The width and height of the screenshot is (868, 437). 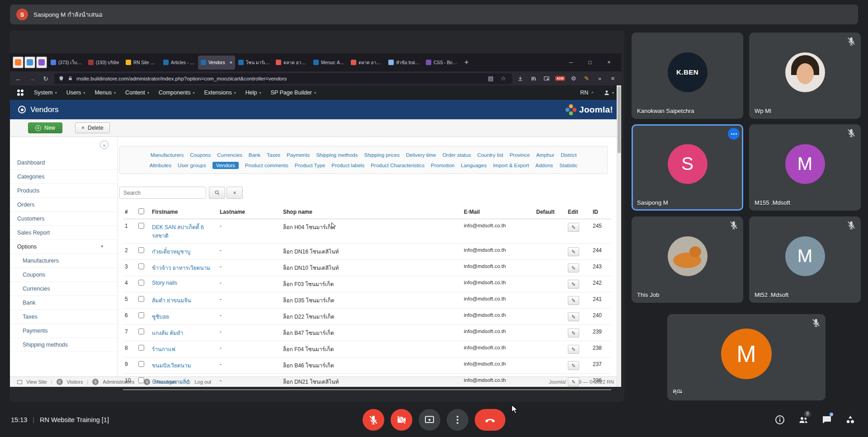 I want to click on more-options-button, so click(x=458, y=420).